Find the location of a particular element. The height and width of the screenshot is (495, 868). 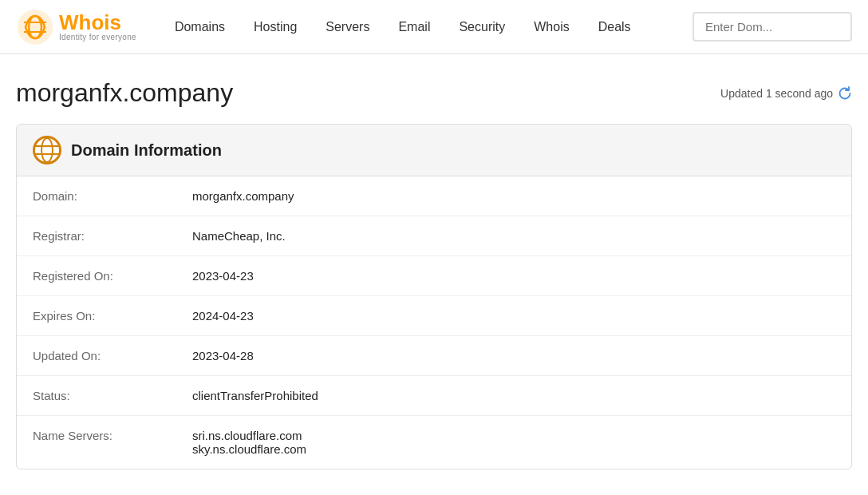

table-row: Expires On: 2024-04-23 is located at coordinates (434, 316).